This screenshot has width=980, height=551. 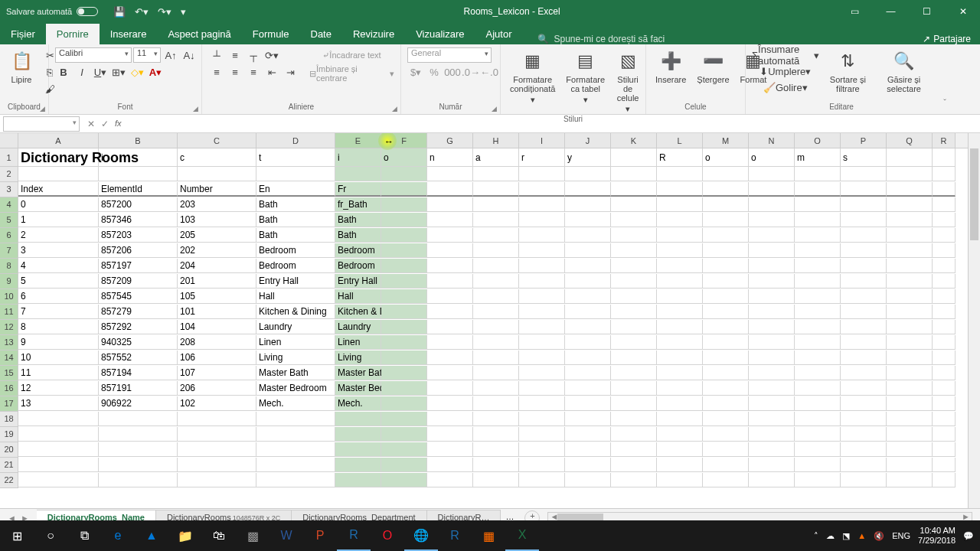 What do you see at coordinates (82, 72) in the screenshot?
I see `italic-button: I` at bounding box center [82, 72].